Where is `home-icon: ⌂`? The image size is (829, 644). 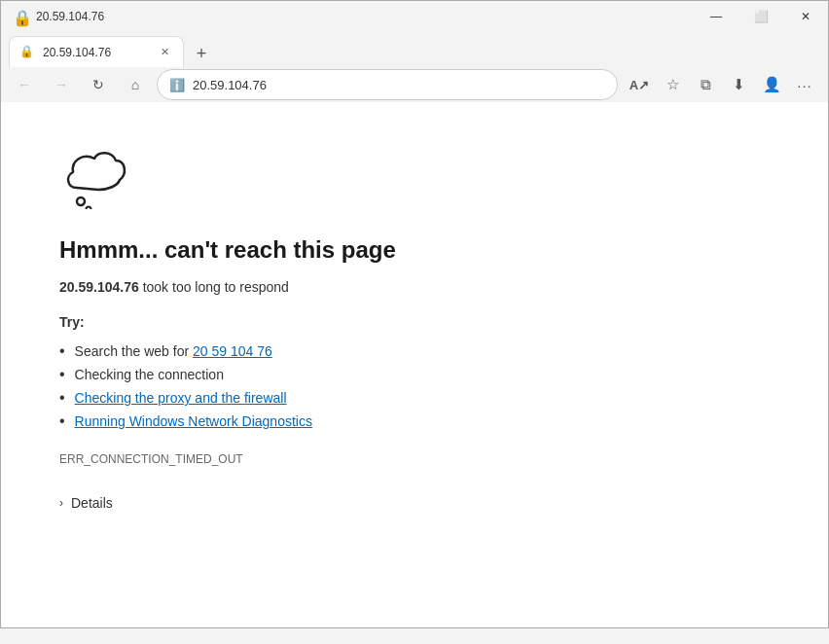
home-icon: ⌂ is located at coordinates (135, 85).